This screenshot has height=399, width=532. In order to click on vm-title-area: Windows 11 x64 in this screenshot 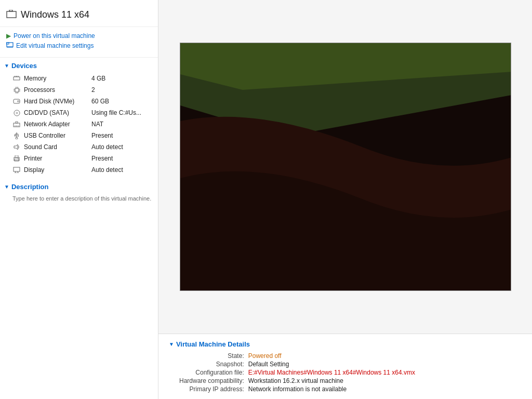, I will do `click(79, 16)`.